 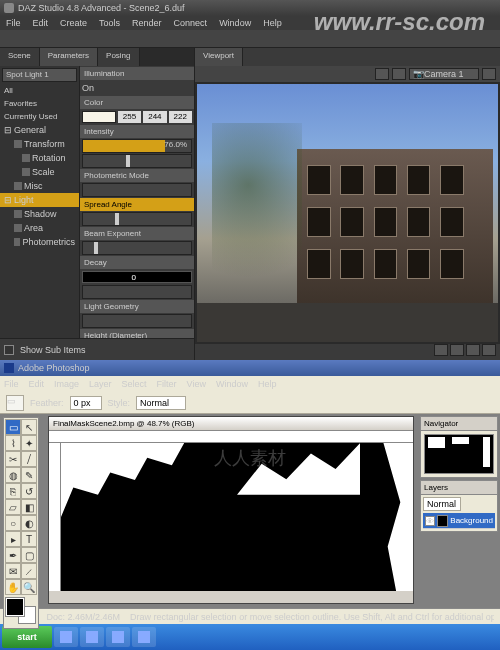 What do you see at coordinates (27, 637) in the screenshot?
I see `start-button: start` at bounding box center [27, 637].